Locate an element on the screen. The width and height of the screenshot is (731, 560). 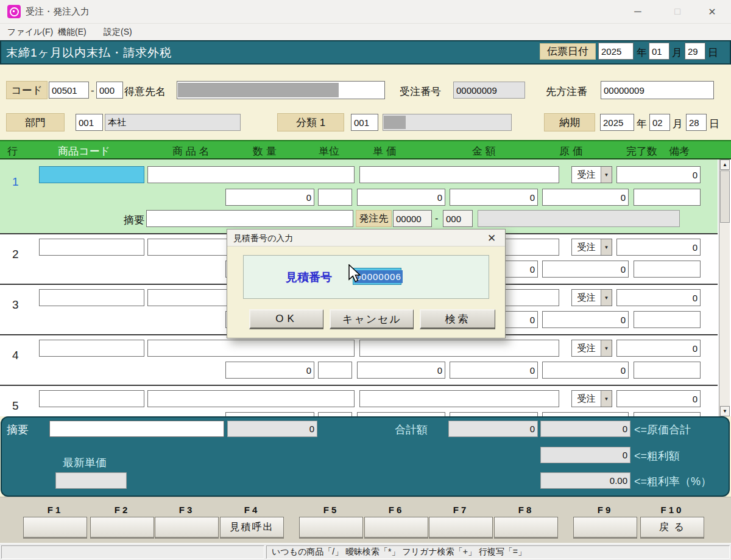
gross-profit-label: <=粗利額 is located at coordinates (657, 456).